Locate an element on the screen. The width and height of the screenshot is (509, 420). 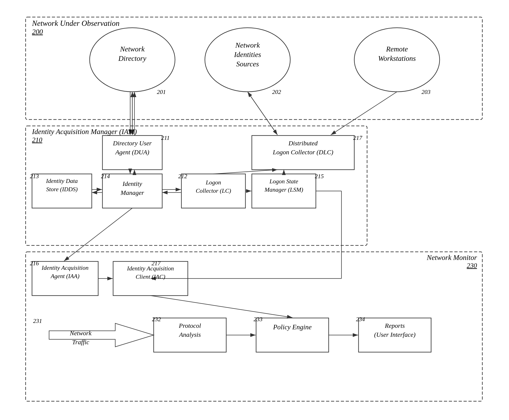
nt-ref: 231 is located at coordinates (38, 321).